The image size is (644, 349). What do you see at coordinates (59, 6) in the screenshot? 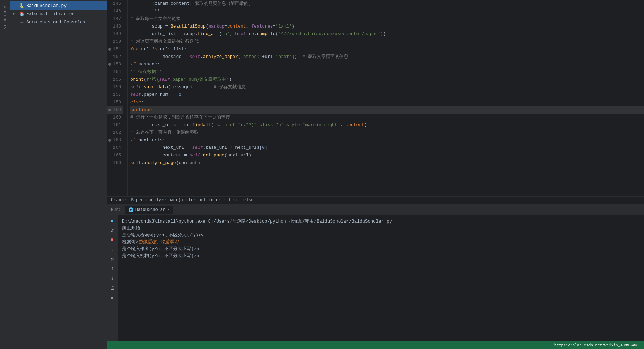
I see `sidebar-item-baiduscolar-py: 🐍 BaiduScholar.py` at bounding box center [59, 6].